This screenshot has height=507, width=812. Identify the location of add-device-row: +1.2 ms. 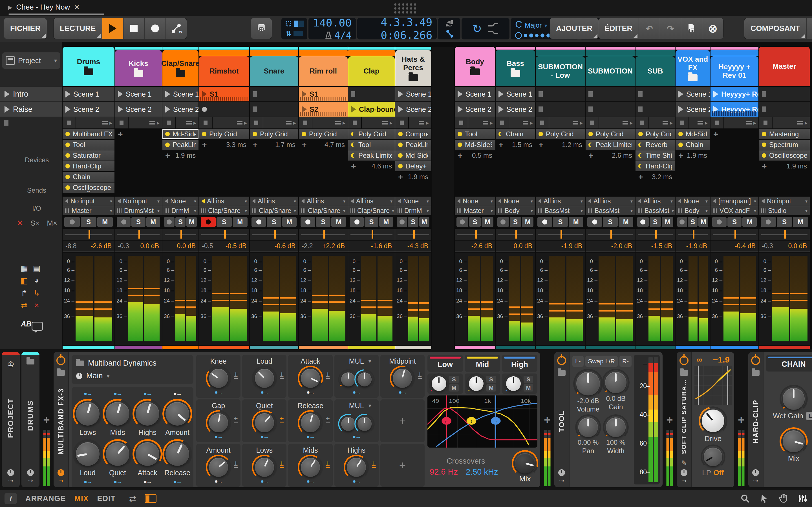
(560, 145).